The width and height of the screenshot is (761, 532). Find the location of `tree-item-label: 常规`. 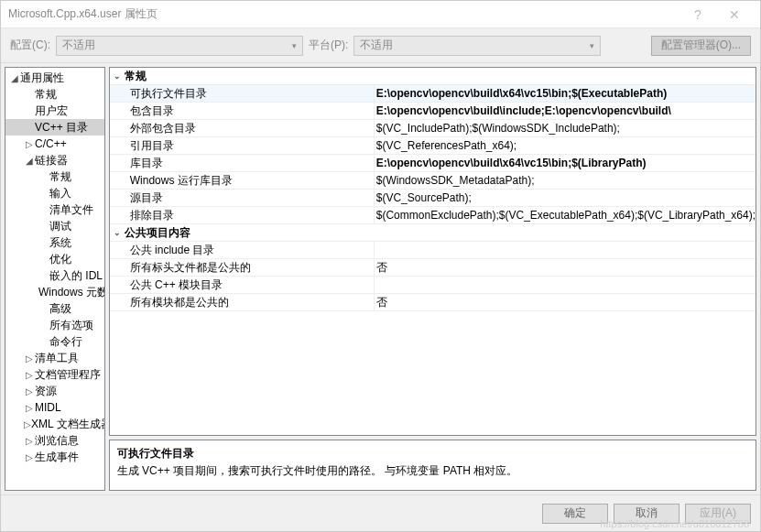

tree-item-label: 常规 is located at coordinates (60, 178).